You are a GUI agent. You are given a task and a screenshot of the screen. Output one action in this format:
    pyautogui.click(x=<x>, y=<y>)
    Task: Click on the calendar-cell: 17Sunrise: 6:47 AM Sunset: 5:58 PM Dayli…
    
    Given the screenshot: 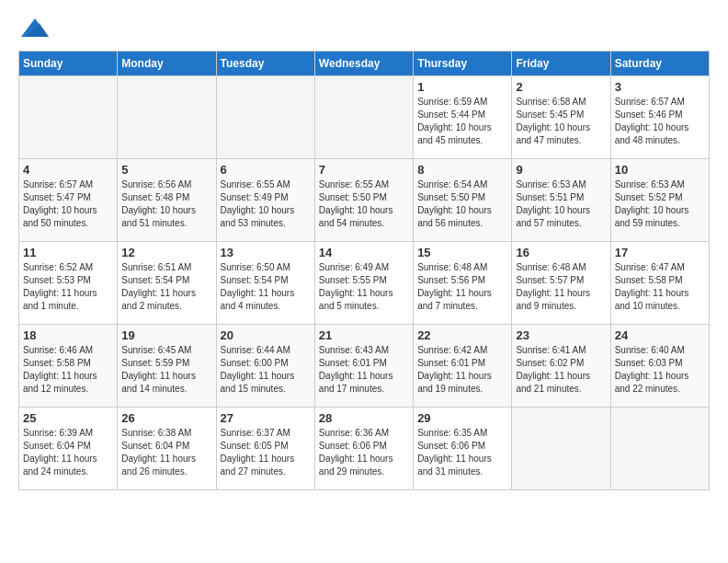 What is the action you would take?
    pyautogui.click(x=660, y=283)
    